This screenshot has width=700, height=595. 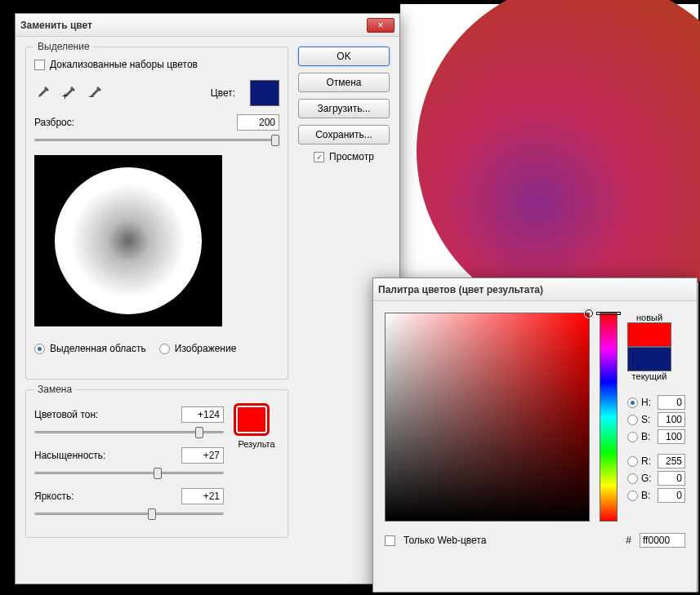 What do you see at coordinates (589, 313) in the screenshot?
I see `sv-cursor` at bounding box center [589, 313].